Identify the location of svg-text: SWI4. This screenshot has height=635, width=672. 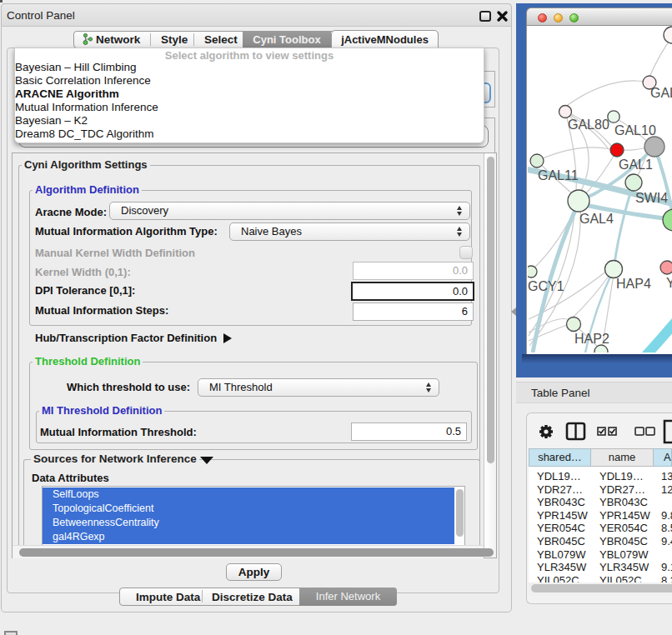
(652, 198).